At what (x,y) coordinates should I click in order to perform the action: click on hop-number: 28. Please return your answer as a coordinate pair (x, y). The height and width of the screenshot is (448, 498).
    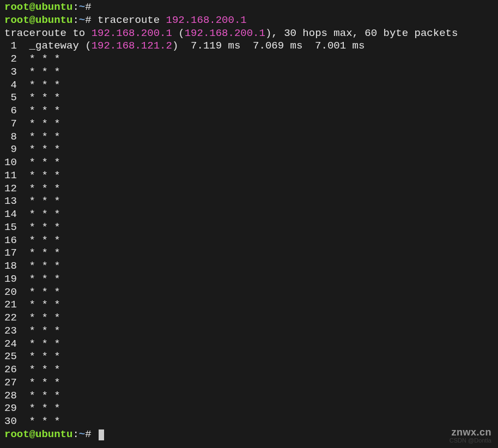
    Looking at the image, I should click on (11, 396).